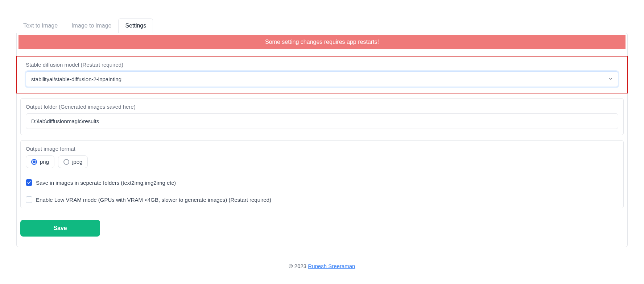  Describe the element at coordinates (322, 79) in the screenshot. I see `model-select` at that location.